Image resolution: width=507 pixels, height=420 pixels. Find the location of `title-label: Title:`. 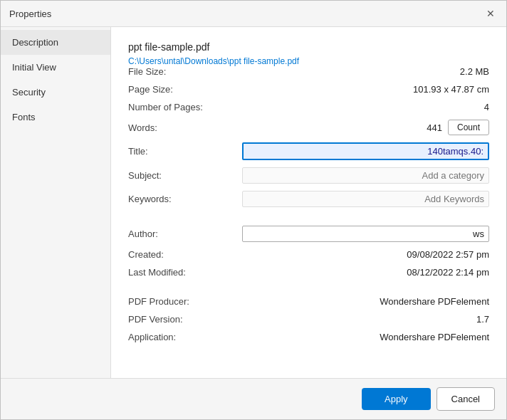

title-label: Title: is located at coordinates (185, 151).